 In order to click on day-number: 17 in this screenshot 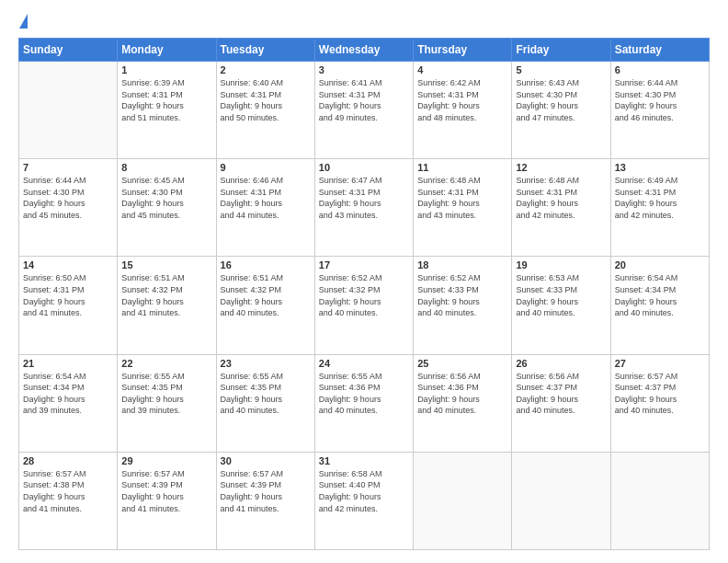, I will do `click(364, 265)`.